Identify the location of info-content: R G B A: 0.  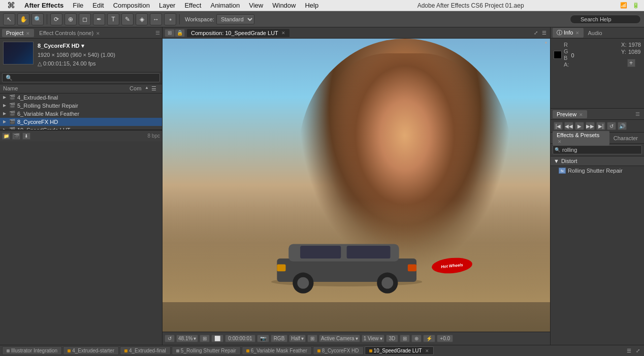
(597, 55).